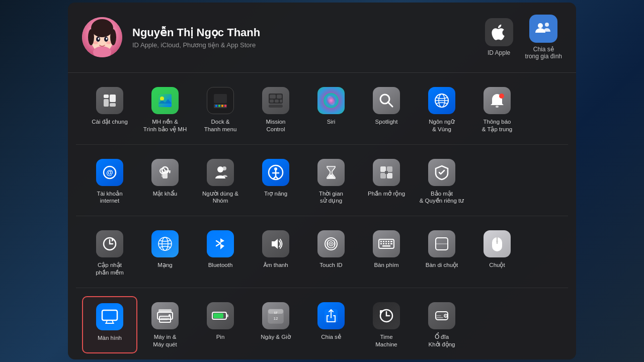  What do you see at coordinates (331, 244) in the screenshot?
I see `touchid-icon` at bounding box center [331, 244].